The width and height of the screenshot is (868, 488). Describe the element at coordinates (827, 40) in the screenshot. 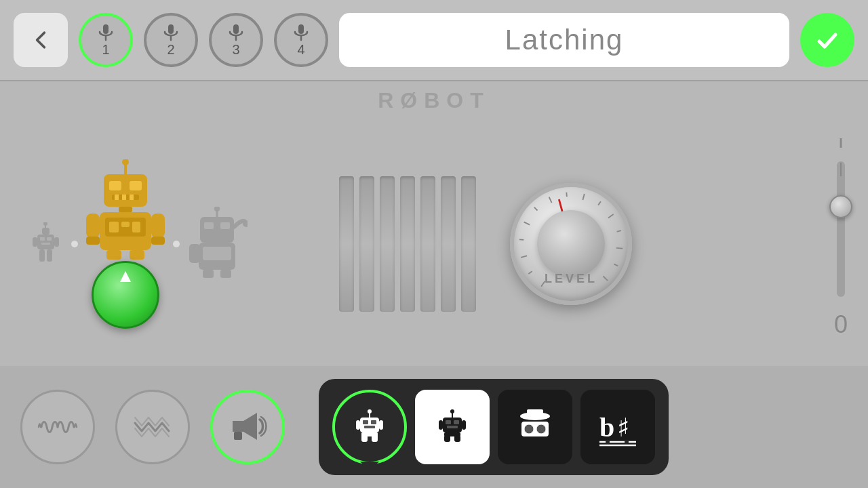

I see `check-button` at that location.